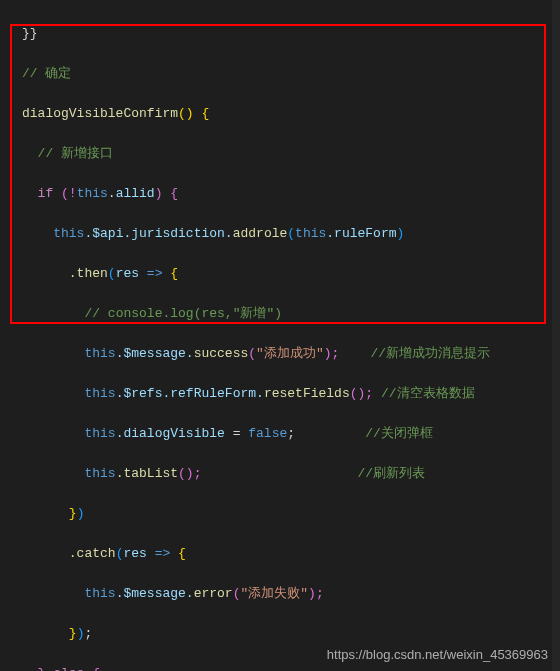 The height and width of the screenshot is (671, 560). What do you see at coordinates (291, 114) in the screenshot?
I see `code-line: dialogVisibleConfirm() {` at bounding box center [291, 114].